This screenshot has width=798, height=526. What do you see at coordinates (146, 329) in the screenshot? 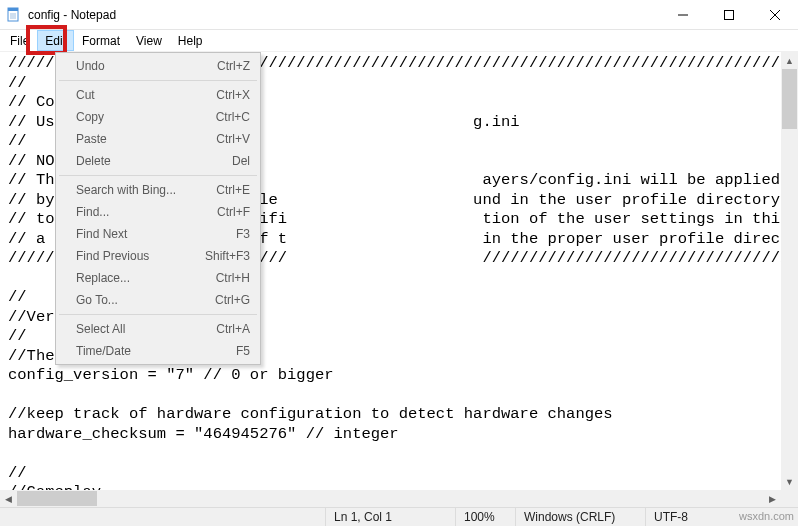
I see `menu-item-label: Select All` at bounding box center [146, 329].